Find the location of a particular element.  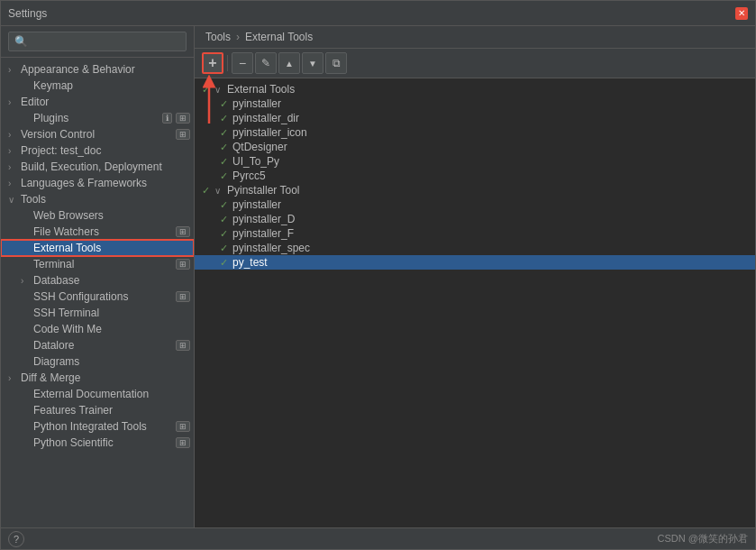

rtree-label: Pyrcc5 is located at coordinates (249, 176).